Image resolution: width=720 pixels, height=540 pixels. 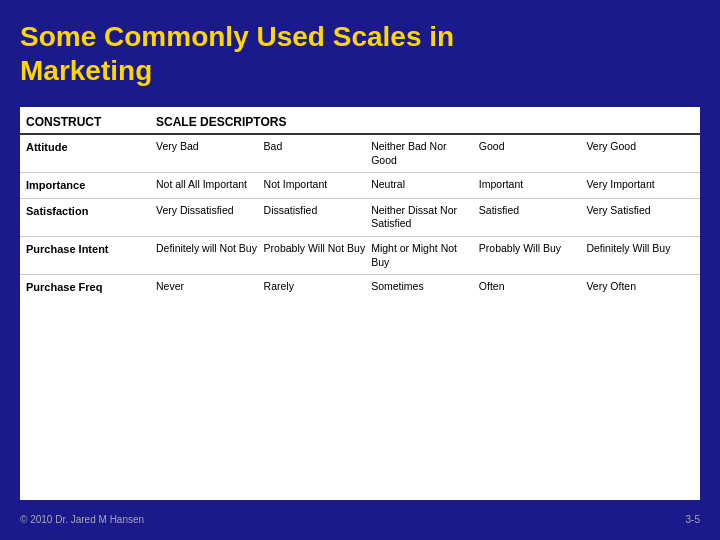 I want to click on construct-purchase-freq: Purchase Freq, so click(x=91, y=287).